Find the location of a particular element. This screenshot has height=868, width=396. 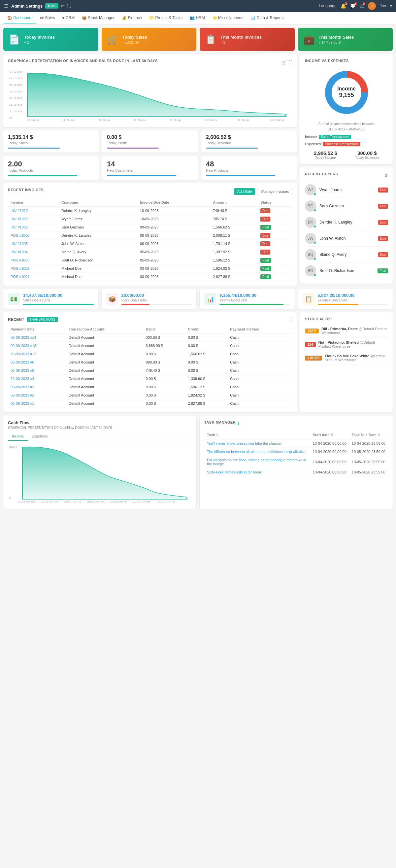

trans-date: 06-09-2023 #6 is located at coordinates (37, 363).